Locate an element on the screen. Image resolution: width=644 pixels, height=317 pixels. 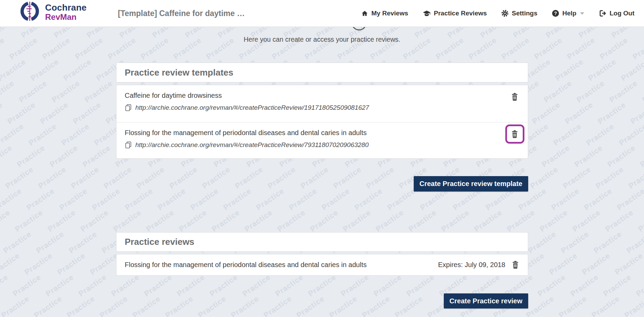
cochrane-logo-icon is located at coordinates (30, 11).